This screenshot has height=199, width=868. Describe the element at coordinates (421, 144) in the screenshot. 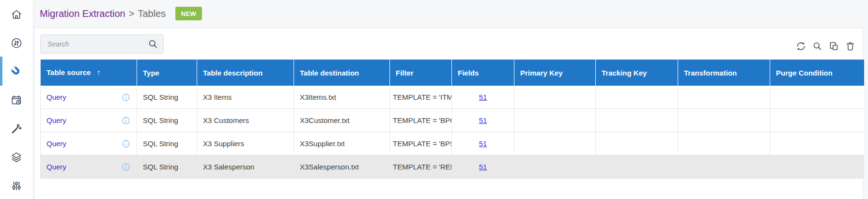

I see `cell-filter: TEMPLATE = 'BPSDS'` at that location.